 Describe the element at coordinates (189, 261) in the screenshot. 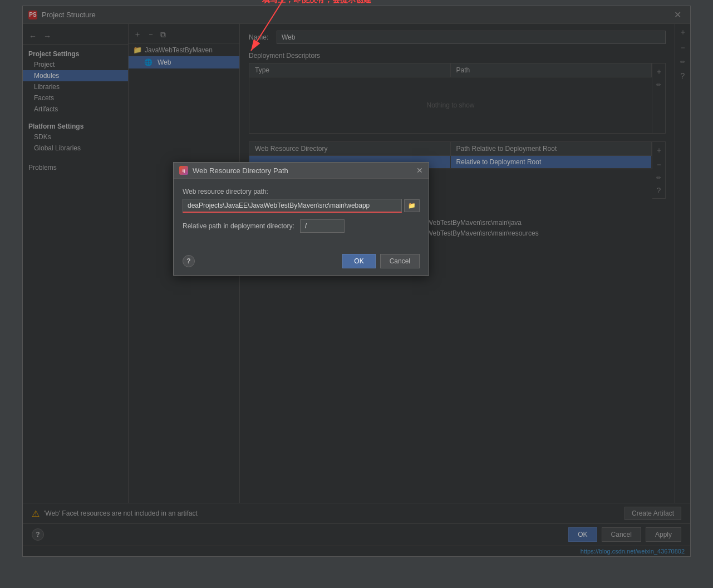

I see `dialog-help-button: ?` at that location.